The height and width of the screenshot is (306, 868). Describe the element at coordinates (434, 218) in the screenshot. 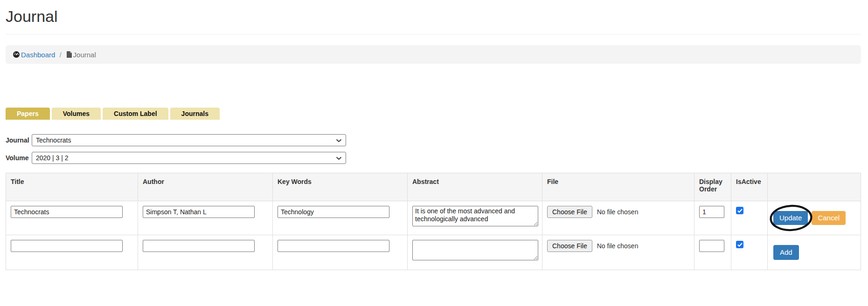

I see `table-row: It is one of the most advanced and techn…` at that location.